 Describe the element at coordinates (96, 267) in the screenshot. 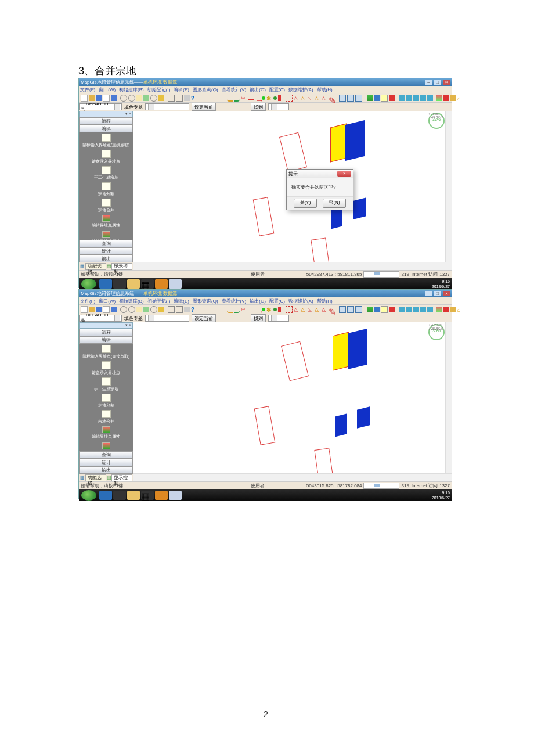

I see `tab-func: 功能选择` at that location.